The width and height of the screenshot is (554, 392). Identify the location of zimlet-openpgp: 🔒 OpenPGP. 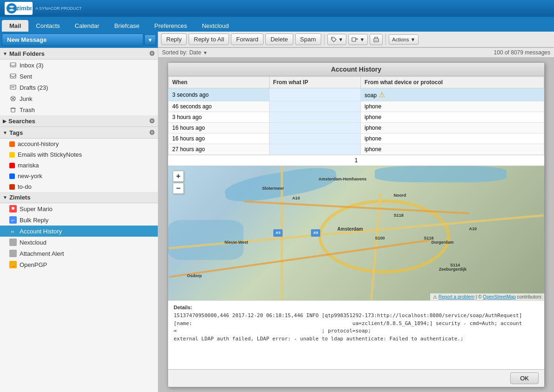
(79, 265).